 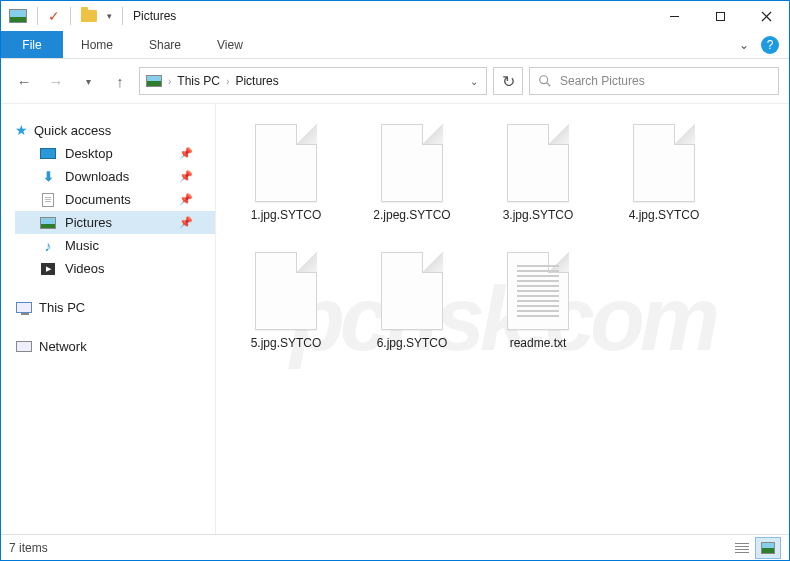 I want to click on this-pc-group: This PC, so click(x=115, y=308).